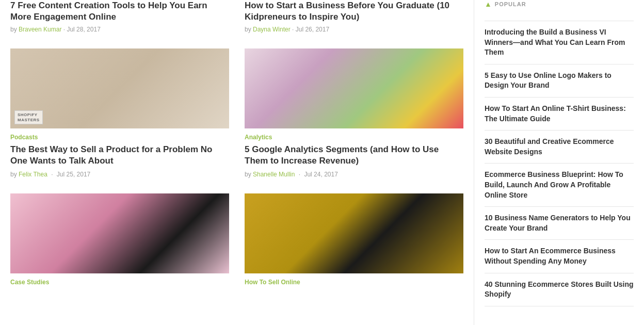 The image size is (644, 325). What do you see at coordinates (321, 174) in the screenshot?
I see `article-card-2-date: Jul 24, 2017` at bounding box center [321, 174].